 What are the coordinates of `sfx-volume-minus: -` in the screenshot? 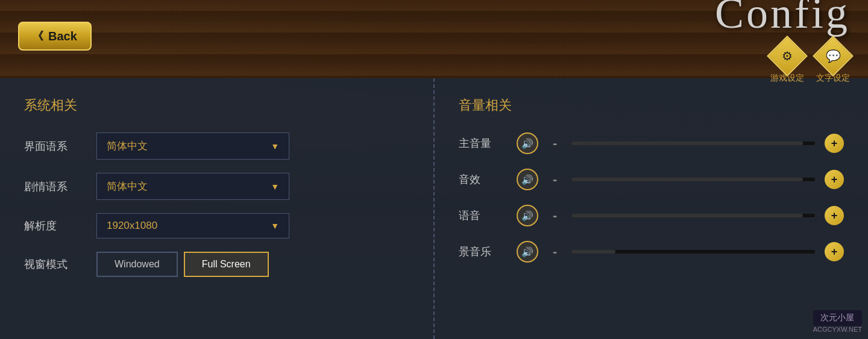 It's located at (555, 179).